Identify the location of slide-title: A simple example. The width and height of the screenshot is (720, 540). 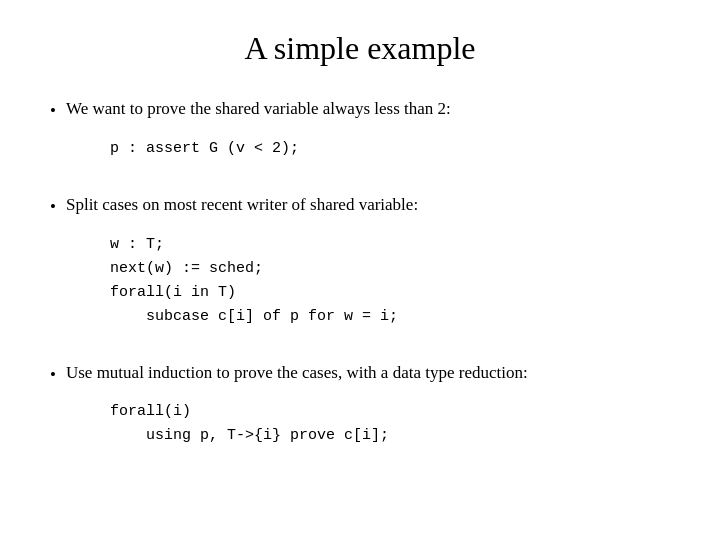
(360, 48).